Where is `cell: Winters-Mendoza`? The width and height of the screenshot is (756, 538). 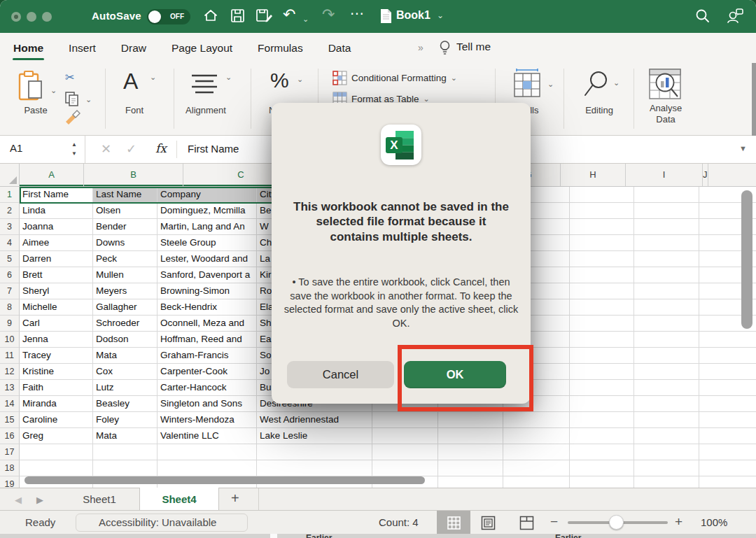
cell: Winters-Mendoza is located at coordinates (207, 420).